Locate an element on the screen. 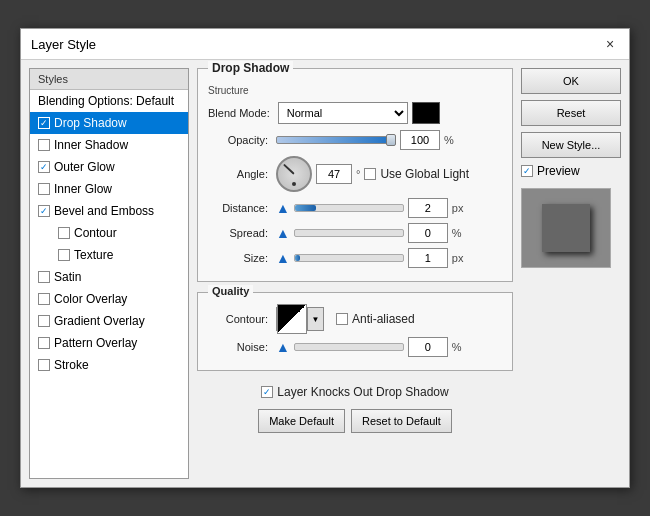 This screenshot has height=516, width=650. size-slider is located at coordinates (349, 258).